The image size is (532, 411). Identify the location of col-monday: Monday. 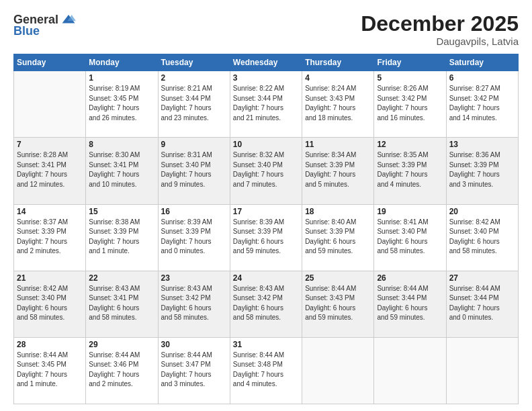
(122, 63).